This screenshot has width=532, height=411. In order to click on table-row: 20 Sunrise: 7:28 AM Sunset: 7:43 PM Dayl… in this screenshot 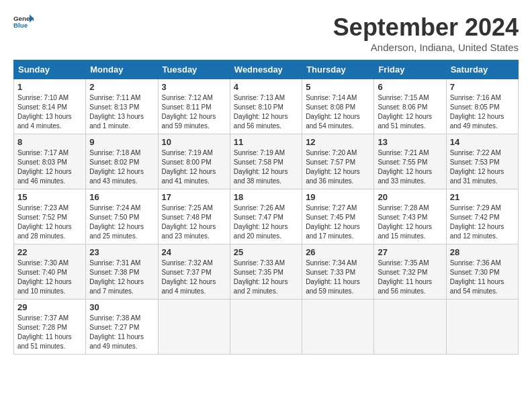, I will do `click(410, 217)`.